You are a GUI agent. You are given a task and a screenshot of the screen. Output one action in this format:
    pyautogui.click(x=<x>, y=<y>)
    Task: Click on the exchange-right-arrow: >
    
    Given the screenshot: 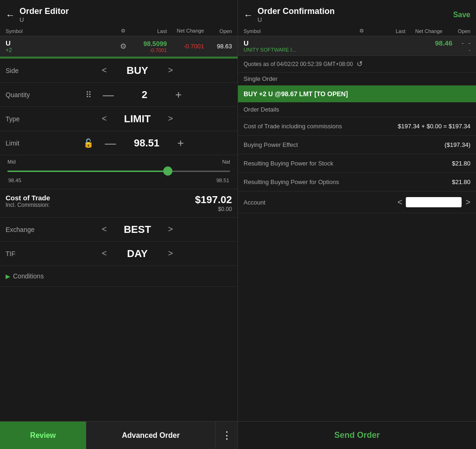 What is the action you would take?
    pyautogui.click(x=171, y=230)
    